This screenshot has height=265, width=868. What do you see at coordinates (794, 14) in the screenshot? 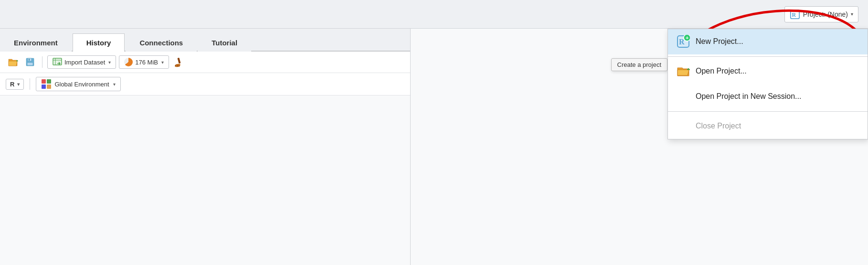
I see `svg-text: R` at bounding box center [794, 14].